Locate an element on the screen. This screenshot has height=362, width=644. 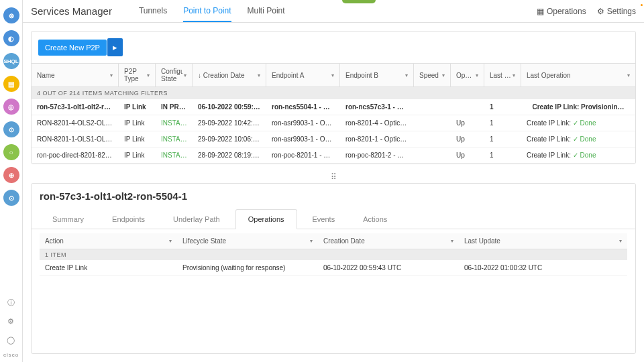
dcell-action: Create IP Link is located at coordinates (109, 268).